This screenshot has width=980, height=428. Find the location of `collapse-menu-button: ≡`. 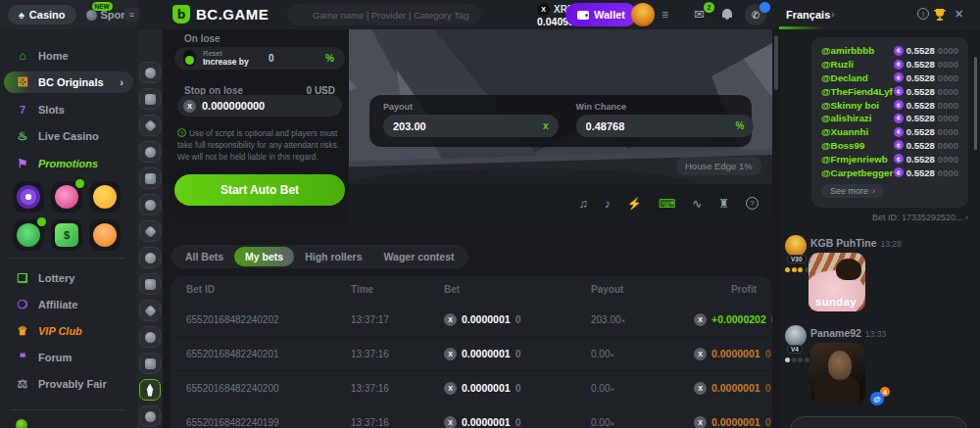

collapse-menu-button: ≡ is located at coordinates (131, 15).